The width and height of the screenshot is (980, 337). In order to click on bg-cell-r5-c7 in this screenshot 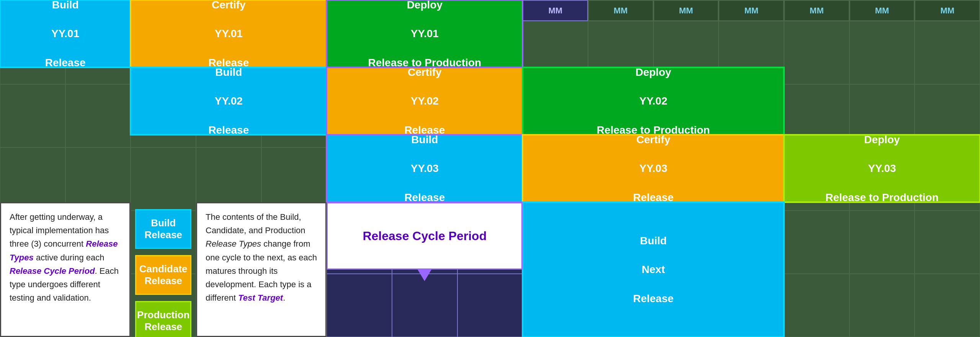, I will do `click(425, 306)`.